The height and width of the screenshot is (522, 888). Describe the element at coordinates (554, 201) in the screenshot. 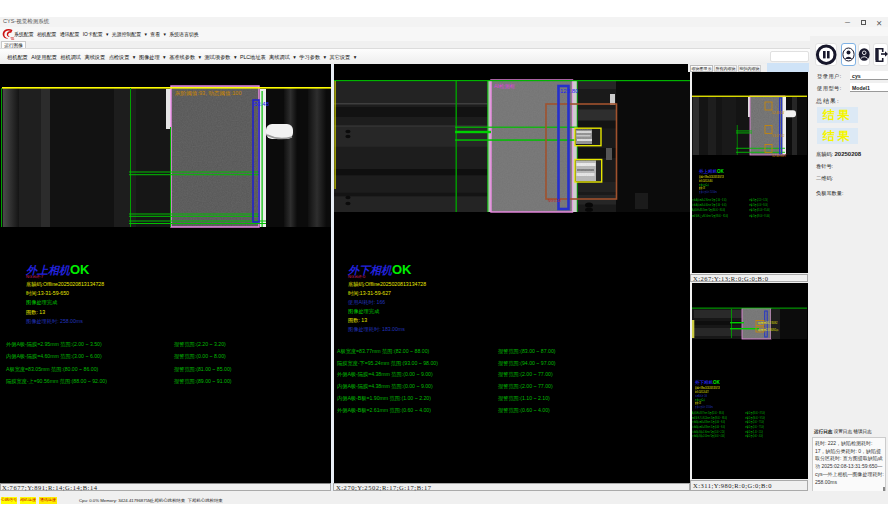

I see `svg-text: NG:0.18` at that location.